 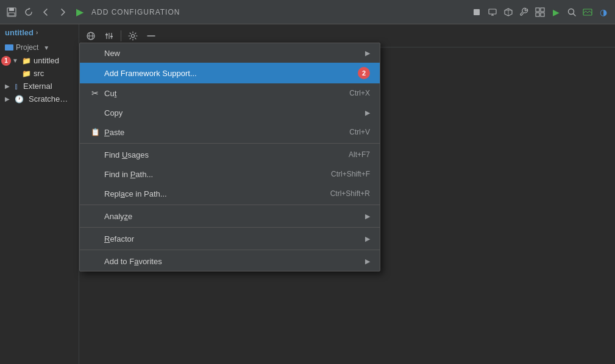 What do you see at coordinates (230, 93) in the screenshot?
I see `menu-item-cut: ✂ Cut Ctrl+X` at bounding box center [230, 93].